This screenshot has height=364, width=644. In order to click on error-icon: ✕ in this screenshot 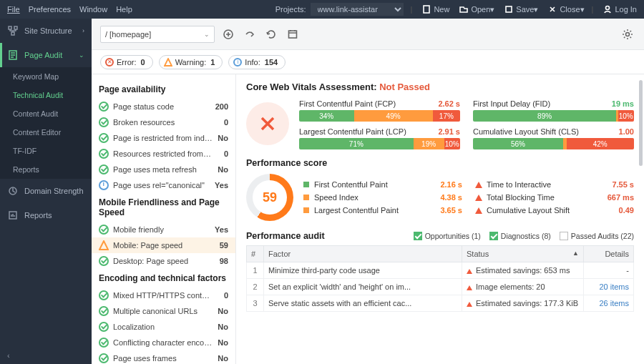, I will do `click(109, 62)`.